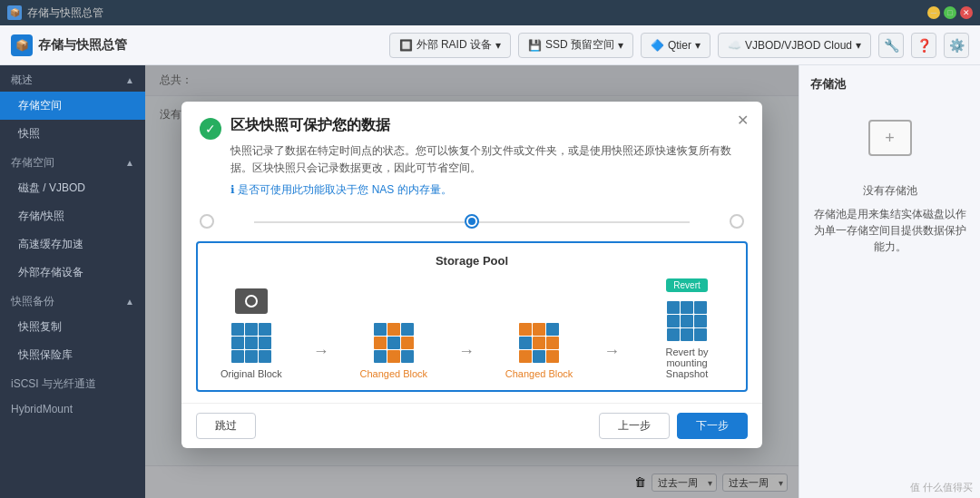 This screenshot has height=498, width=980. I want to click on plus-icon: +, so click(889, 138).